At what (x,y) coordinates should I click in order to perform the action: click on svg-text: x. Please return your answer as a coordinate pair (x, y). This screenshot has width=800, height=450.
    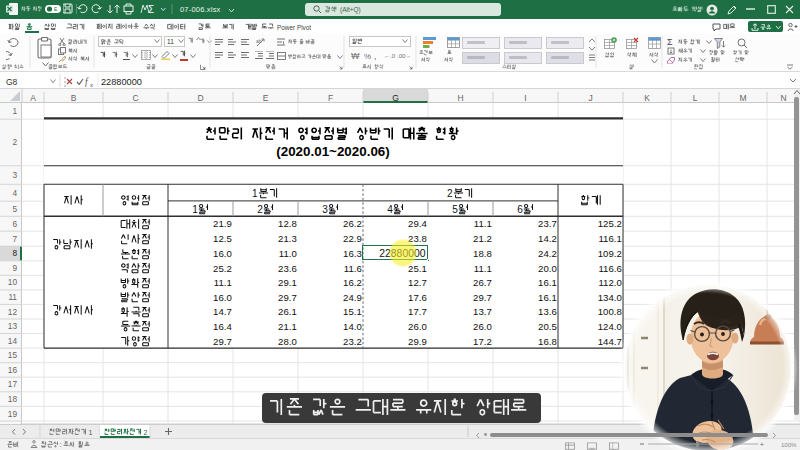
    Looking at the image, I should click on (92, 84).